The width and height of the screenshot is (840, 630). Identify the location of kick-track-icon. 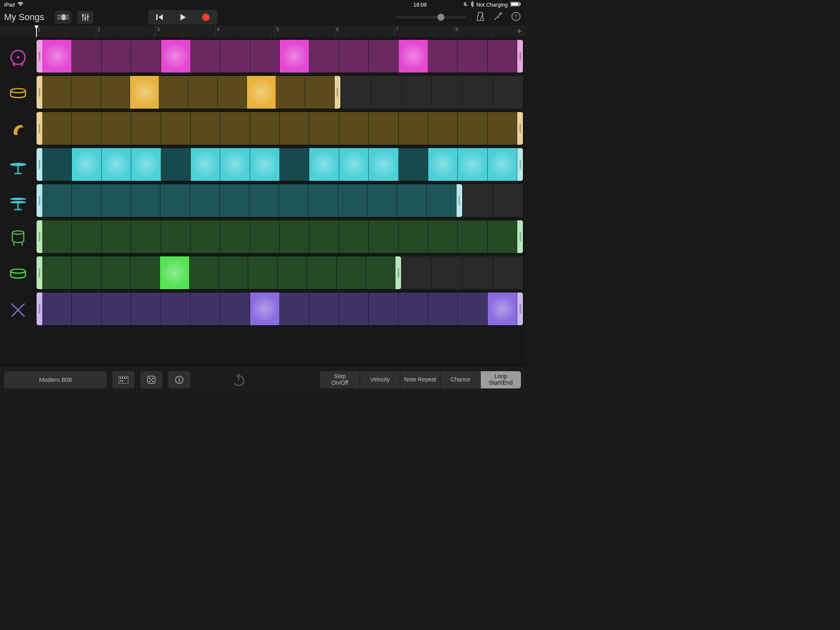
(18, 57).